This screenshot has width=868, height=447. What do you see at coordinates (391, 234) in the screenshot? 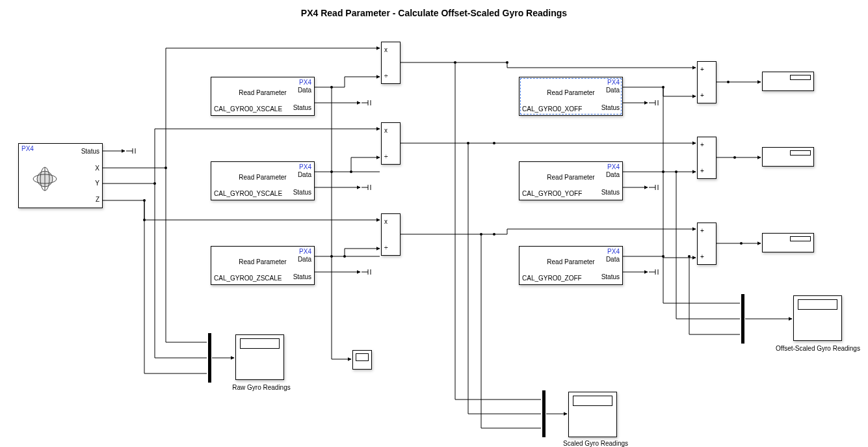
I see `product-block-z: x ÷` at bounding box center [391, 234].